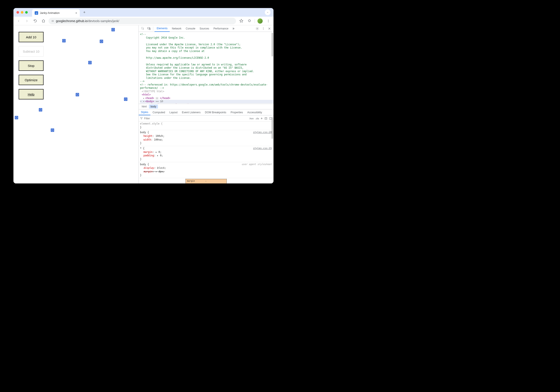 Image resolution: width=560 pixels, height=392 pixels. Describe the element at coordinates (262, 148) in the screenshot. I see `source-link: styles.css:15` at that location.